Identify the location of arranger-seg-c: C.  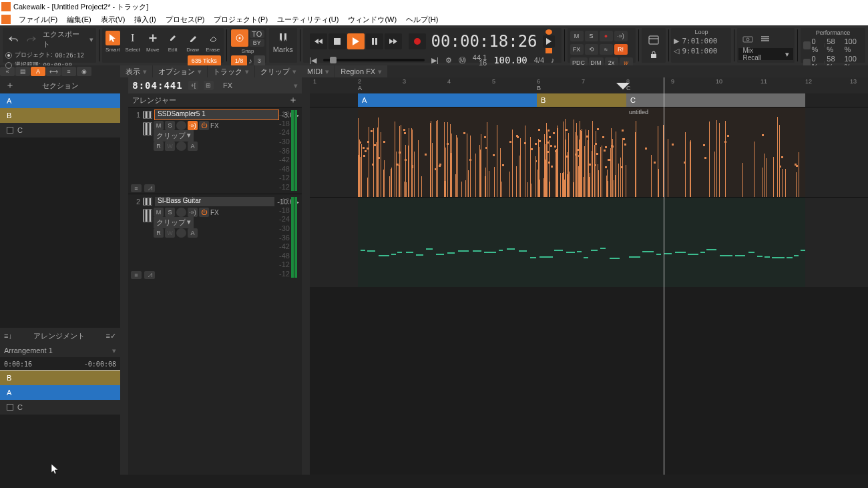
(716, 100).